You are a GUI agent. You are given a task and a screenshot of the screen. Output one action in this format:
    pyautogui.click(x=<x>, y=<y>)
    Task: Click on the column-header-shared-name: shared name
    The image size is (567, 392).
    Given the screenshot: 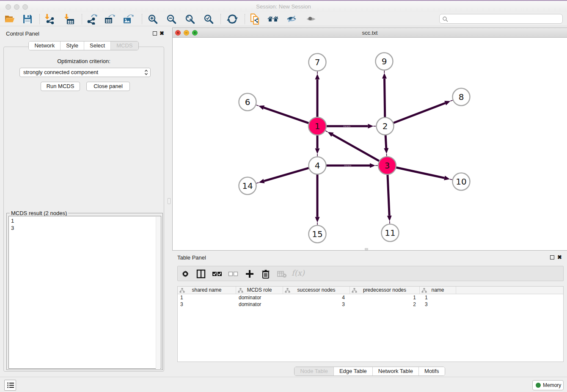 What is the action you would take?
    pyautogui.click(x=207, y=290)
    